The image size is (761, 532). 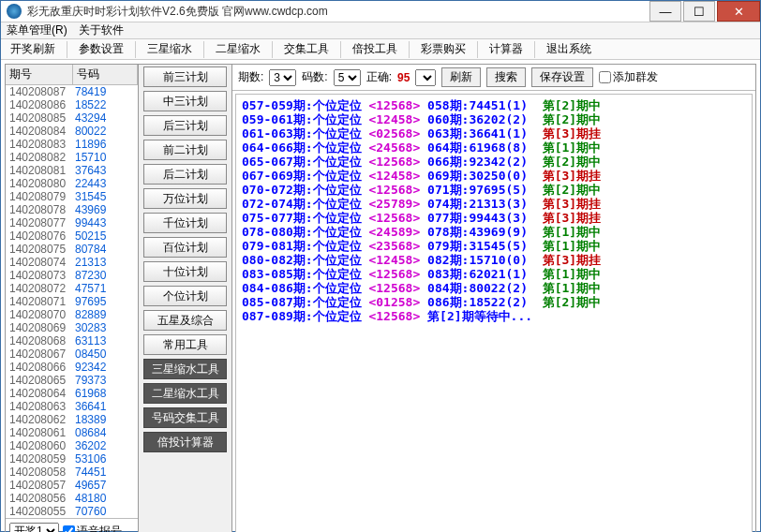 I want to click on list-row: 14020805570760, so click(x=71, y=511).